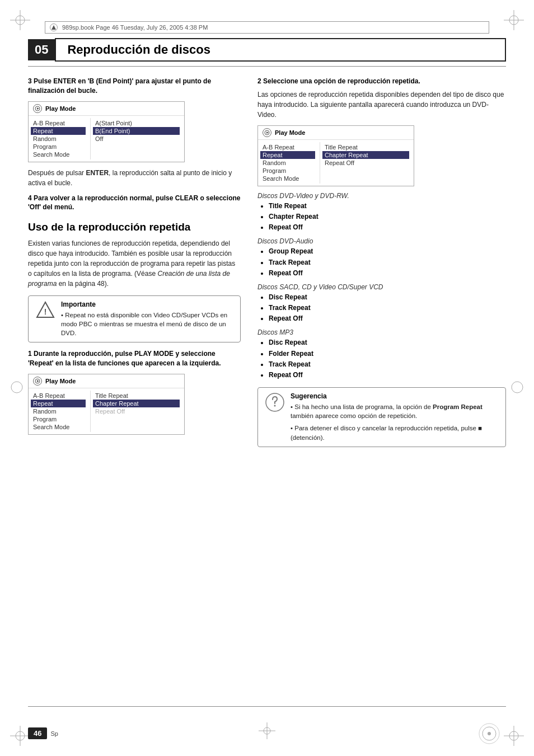 The image size is (534, 756). I want to click on subsection-title: Uso de la reproducción repetida, so click(134, 227).